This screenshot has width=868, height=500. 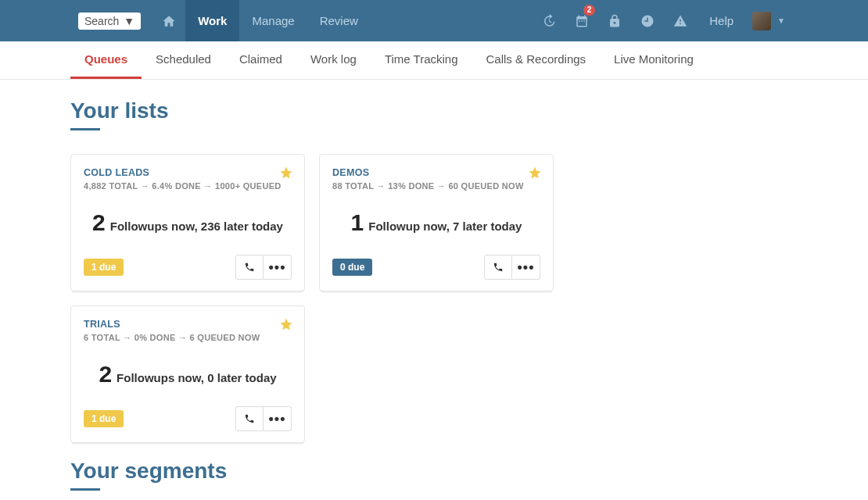 I want to click on subnav-item-time-tracking: Time Tracking, so click(x=421, y=60).